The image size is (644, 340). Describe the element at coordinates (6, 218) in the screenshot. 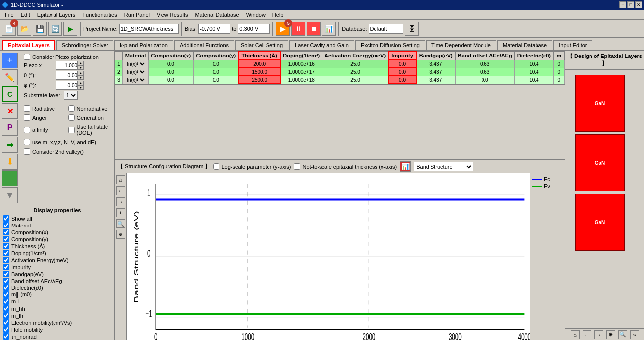

I see `prop-showall-checkbox` at that location.